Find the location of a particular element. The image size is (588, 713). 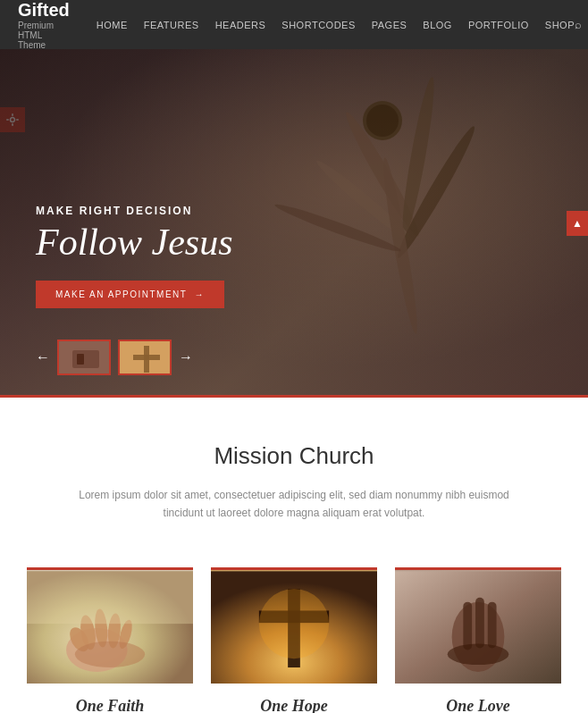

nav-home: HOME is located at coordinates (113, 25).